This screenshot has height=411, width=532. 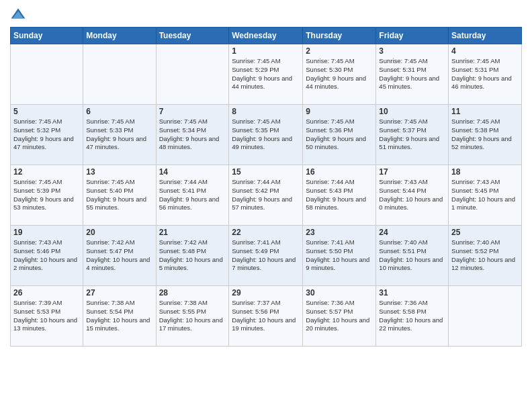 What do you see at coordinates (412, 134) in the screenshot?
I see `day-info: Sunrise: 7:45 AMSunset: 5:37 PMDaylight:…` at bounding box center [412, 134].